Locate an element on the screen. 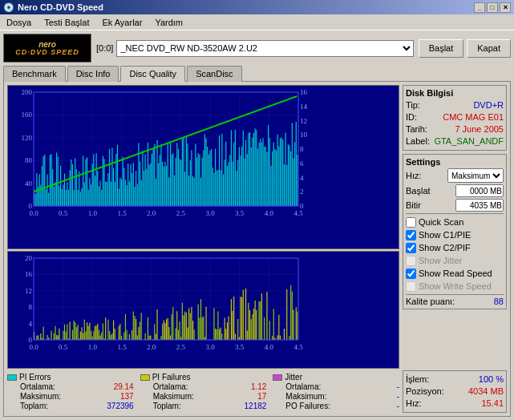 The image size is (514, 420). show-jitter-checkbox is located at coordinates (411, 261).